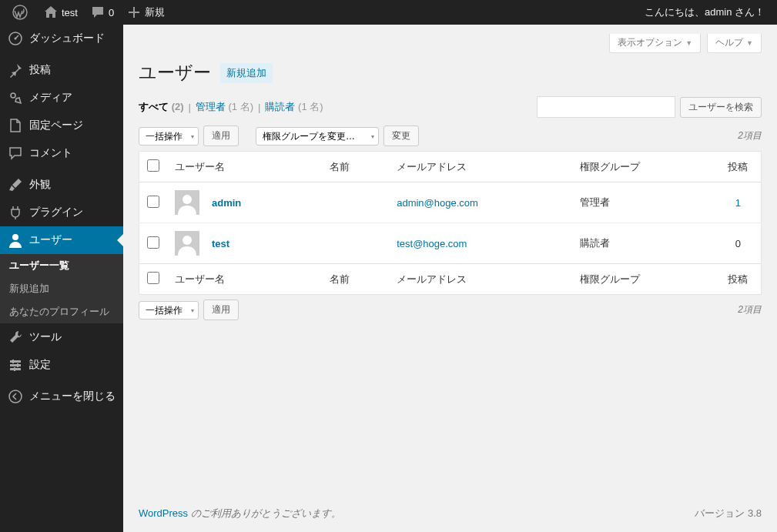  Describe the element at coordinates (738, 203) in the screenshot. I see `posts-count-link: 1` at that location.